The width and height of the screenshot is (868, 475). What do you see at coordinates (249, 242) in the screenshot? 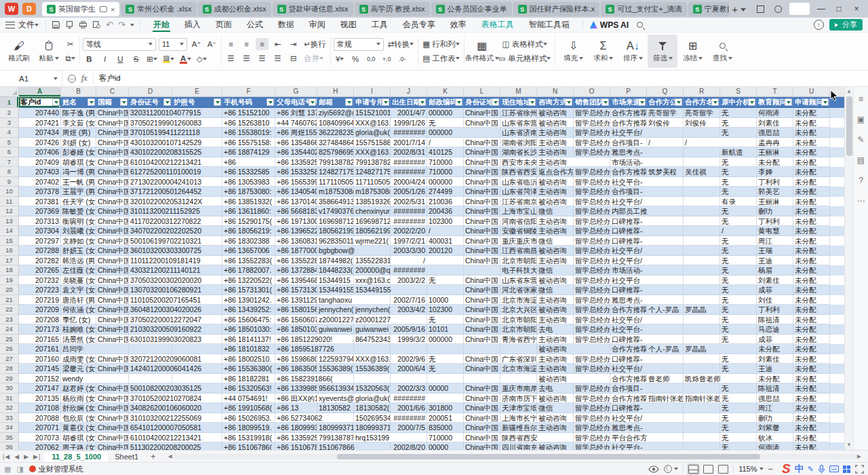
I see `cell: +86 18302388` at bounding box center [249, 242].